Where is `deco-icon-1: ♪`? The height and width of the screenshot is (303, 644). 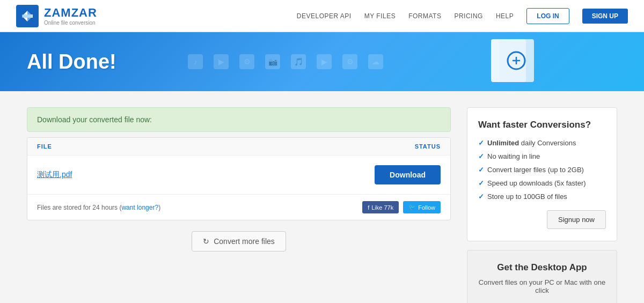
deco-icon-1: ♪ is located at coordinates (195, 62).